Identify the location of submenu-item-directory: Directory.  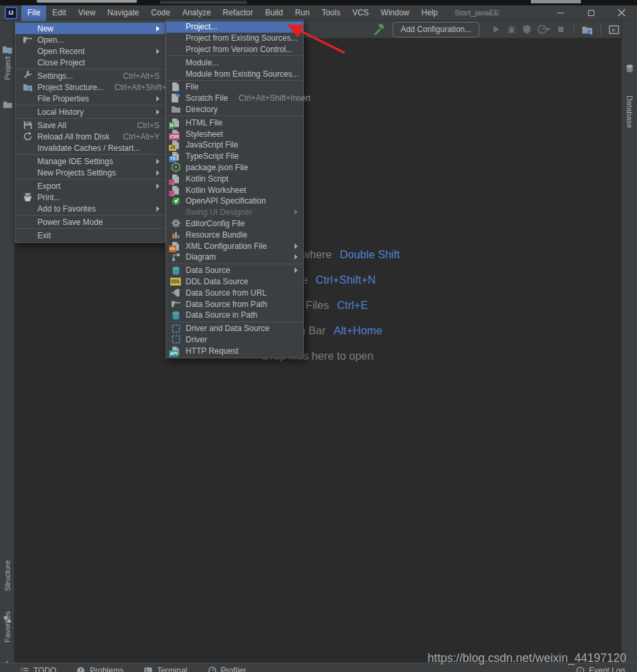
(235, 109).